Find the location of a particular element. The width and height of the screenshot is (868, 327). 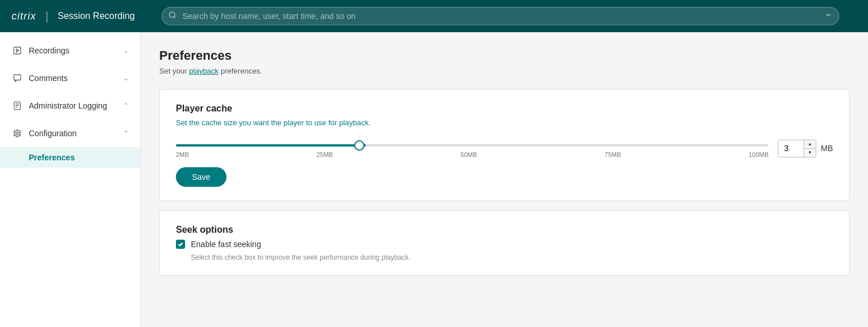

spinner-down-button: ▼ is located at coordinates (810, 153).